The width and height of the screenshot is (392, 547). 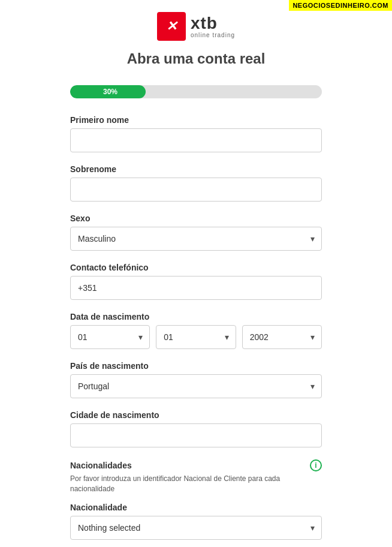 What do you see at coordinates (171, 26) in the screenshot?
I see `logo-icon: ✕` at bounding box center [171, 26].